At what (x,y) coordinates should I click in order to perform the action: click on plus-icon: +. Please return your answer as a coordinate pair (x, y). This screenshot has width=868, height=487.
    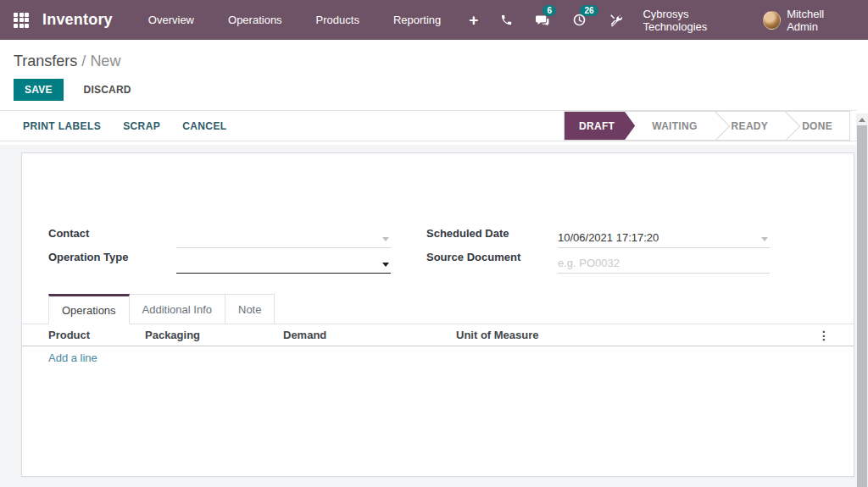
    Looking at the image, I should click on (473, 20).